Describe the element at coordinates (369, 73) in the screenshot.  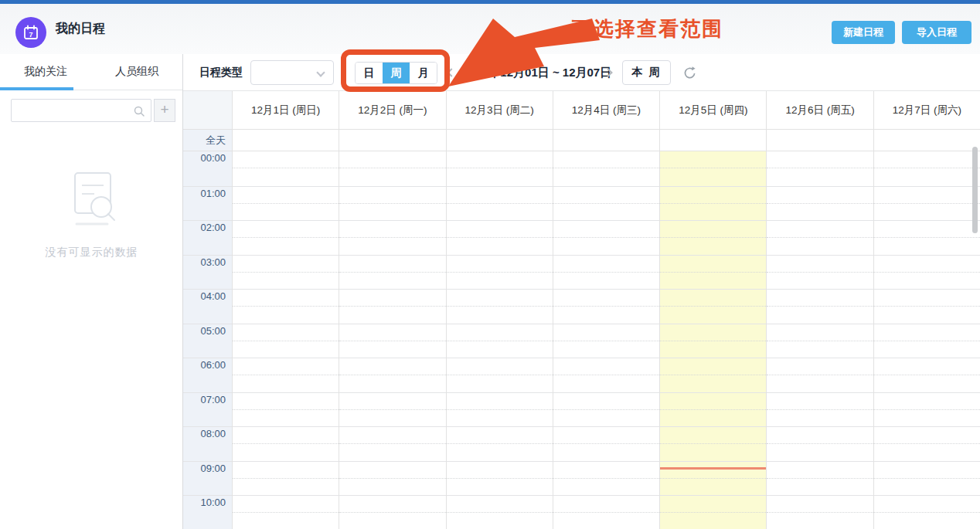
I see `view-option-0: 日` at that location.